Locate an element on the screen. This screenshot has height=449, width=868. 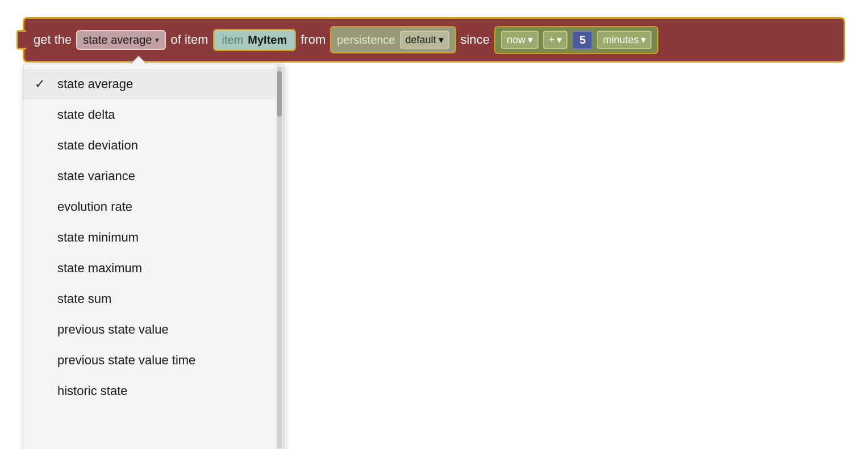
time-value-box: 5 is located at coordinates (582, 40).